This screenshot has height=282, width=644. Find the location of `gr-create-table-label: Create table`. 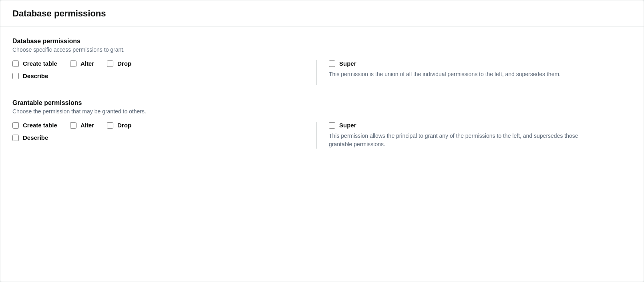

gr-create-table-label: Create table is located at coordinates (40, 125).